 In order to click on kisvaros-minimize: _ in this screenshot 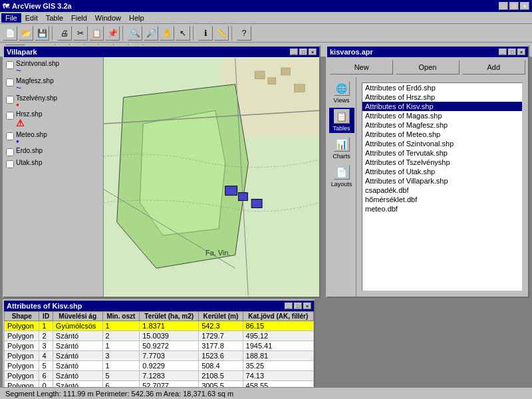, I will do `click(503, 52)`.